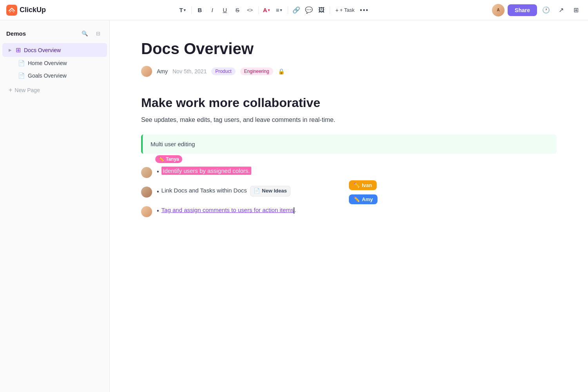 The width and height of the screenshot is (588, 392). I want to click on bullet-item-1: ✏️ Tanya • Identify users by assigned co…, so click(349, 172).